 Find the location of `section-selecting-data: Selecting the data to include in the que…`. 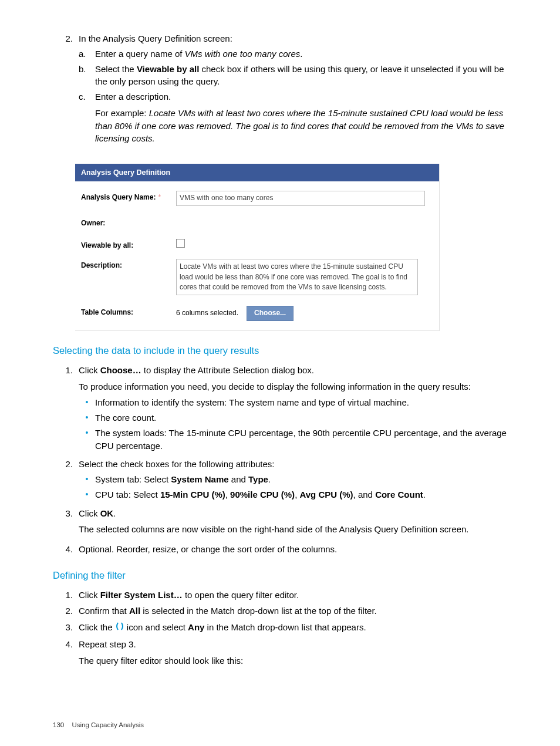

section-selecting-data: Selecting the data to include in the que… is located at coordinates (280, 351).